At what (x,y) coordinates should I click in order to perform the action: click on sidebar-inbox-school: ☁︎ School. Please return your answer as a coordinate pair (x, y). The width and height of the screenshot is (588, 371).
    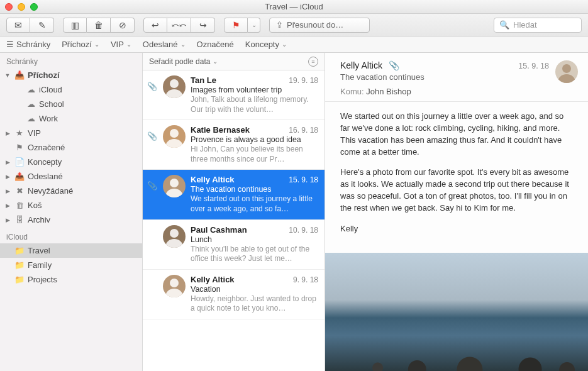
    Looking at the image, I should click on (71, 104).